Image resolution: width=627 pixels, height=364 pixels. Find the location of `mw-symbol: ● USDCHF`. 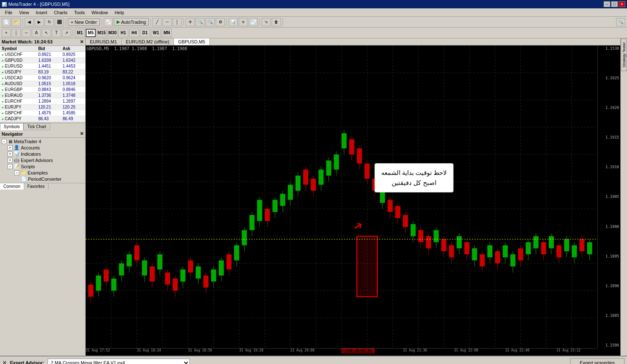

mw-symbol: ● USDCHF is located at coordinates (18, 55).